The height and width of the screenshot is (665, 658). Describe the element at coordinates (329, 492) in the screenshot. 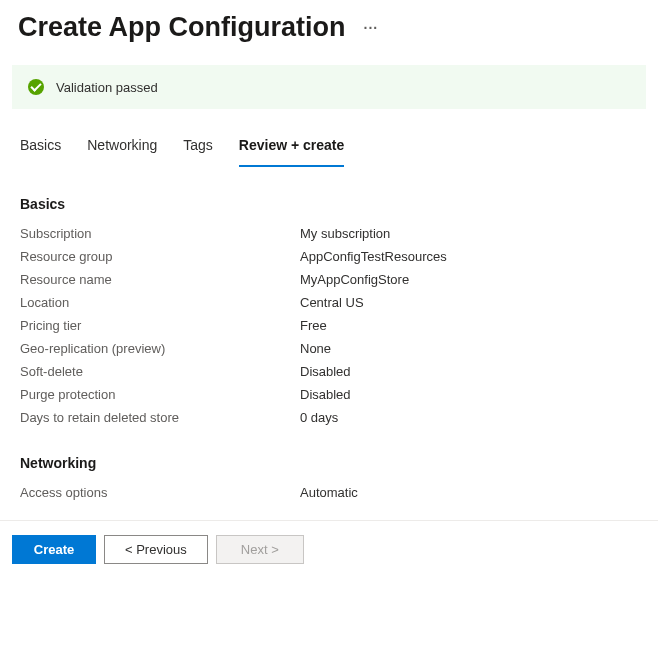

I see `value-access-options: Automatic` at that location.